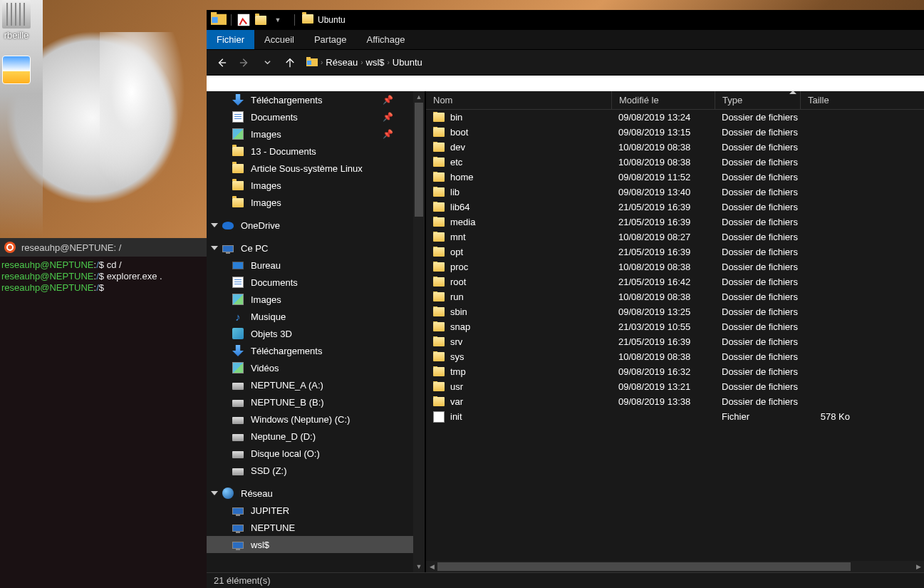 The width and height of the screenshot is (924, 588). Describe the element at coordinates (285, 453) in the screenshot. I see `nav-item-label: Disque local (O:)` at that location.